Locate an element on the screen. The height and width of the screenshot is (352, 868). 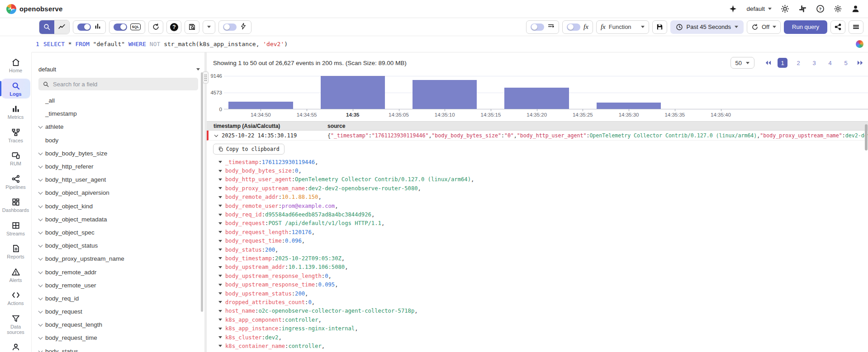
nav-item-logs: Logs is located at coordinates (16, 89).